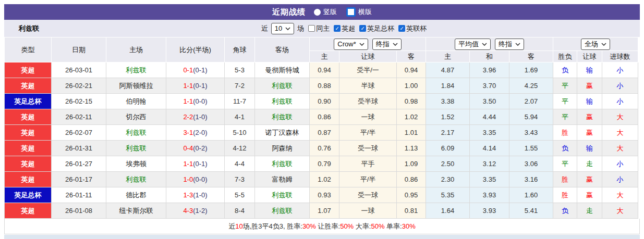 Image resolution: width=644 pixels, height=239 pixels. I want to click on filter-checkbox-label: 英联杯, so click(416, 29).